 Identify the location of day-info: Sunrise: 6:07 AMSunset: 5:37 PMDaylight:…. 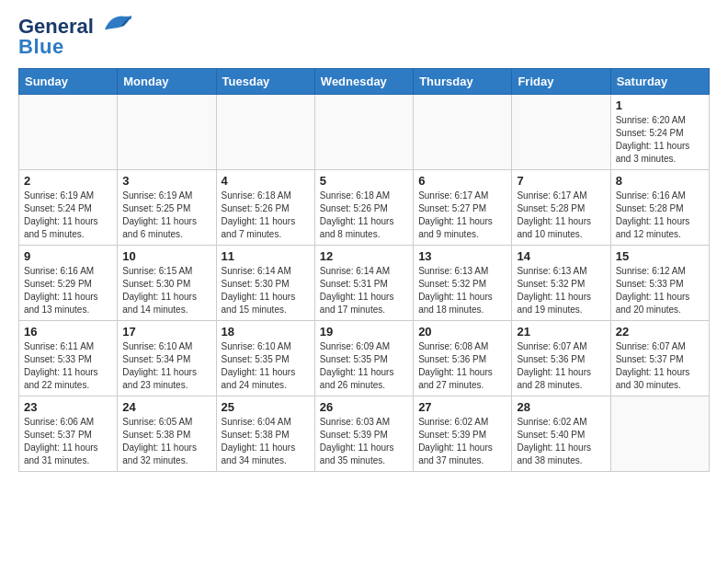
(660, 366).